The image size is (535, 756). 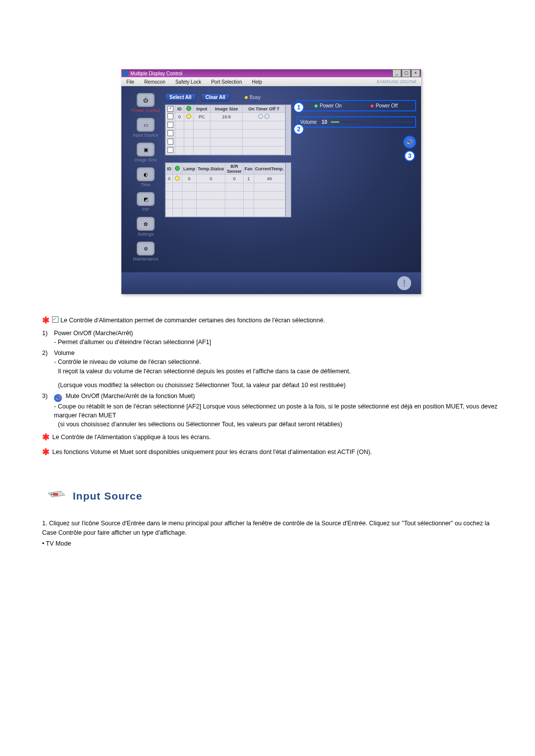 I want to click on table-row: 0 PC 16:9, so click(x=226, y=117).